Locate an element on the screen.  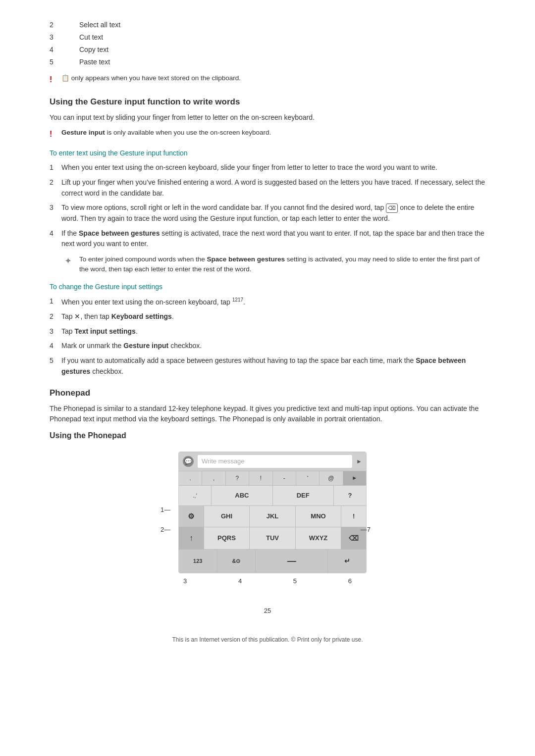
phonepad-arrow-icon: ► is located at coordinates (359, 461).